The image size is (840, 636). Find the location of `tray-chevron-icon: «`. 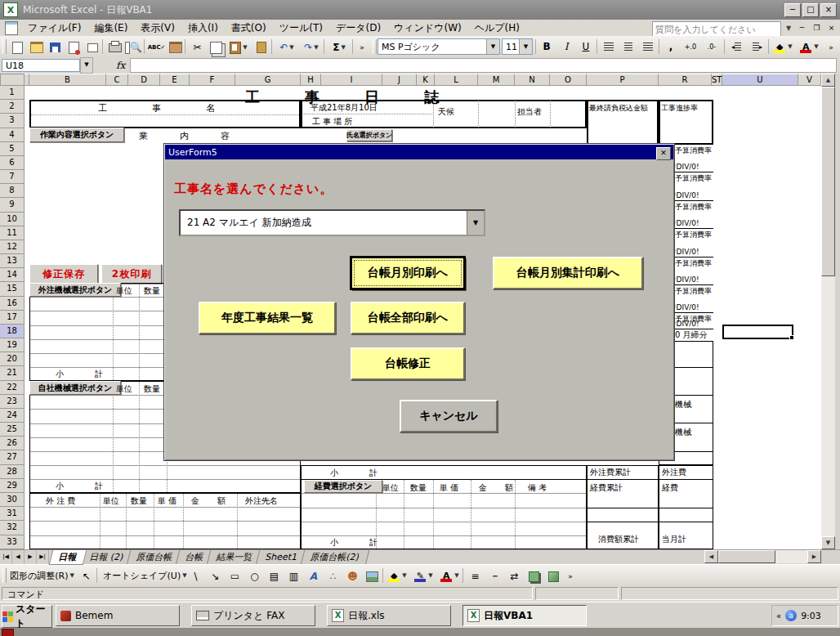

tray-chevron-icon: « is located at coordinates (779, 616).